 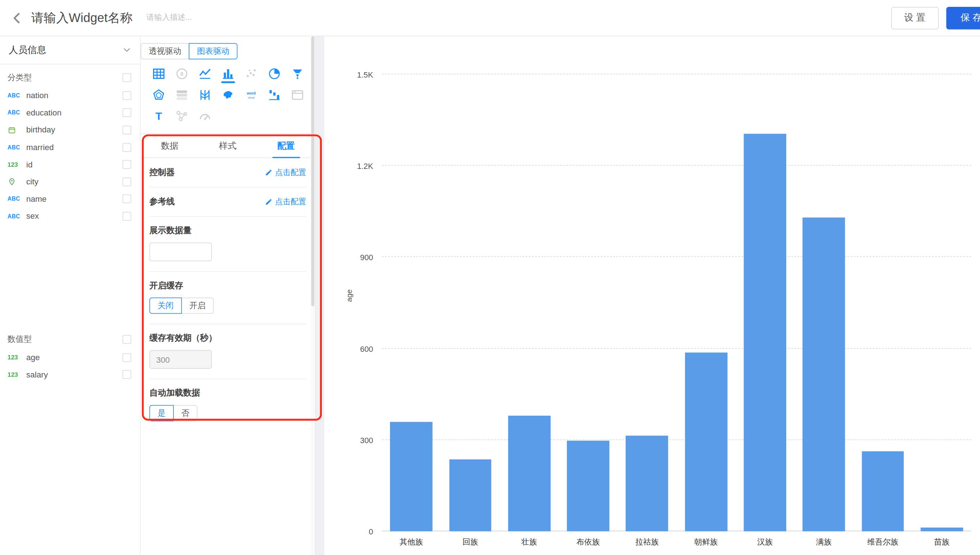 I want to click on data-source-selector: 人员信息, so click(x=70, y=50).